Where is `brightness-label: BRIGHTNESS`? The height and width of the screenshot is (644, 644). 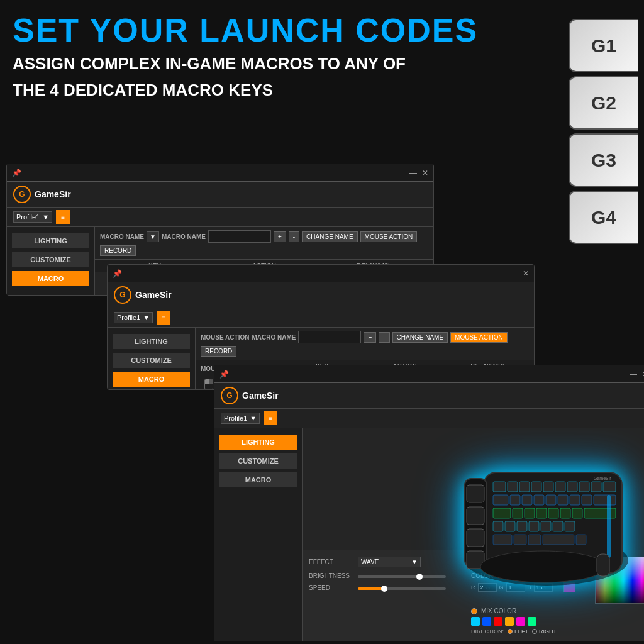 brightness-label: BRIGHTNESS is located at coordinates (331, 576).